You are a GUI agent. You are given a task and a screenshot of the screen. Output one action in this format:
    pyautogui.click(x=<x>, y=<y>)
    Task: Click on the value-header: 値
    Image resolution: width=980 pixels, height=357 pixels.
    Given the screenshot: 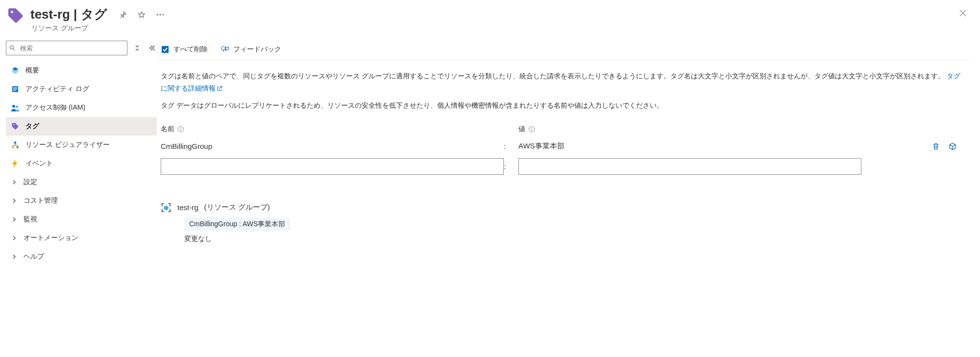 What is the action you would take?
    pyautogui.click(x=522, y=129)
    